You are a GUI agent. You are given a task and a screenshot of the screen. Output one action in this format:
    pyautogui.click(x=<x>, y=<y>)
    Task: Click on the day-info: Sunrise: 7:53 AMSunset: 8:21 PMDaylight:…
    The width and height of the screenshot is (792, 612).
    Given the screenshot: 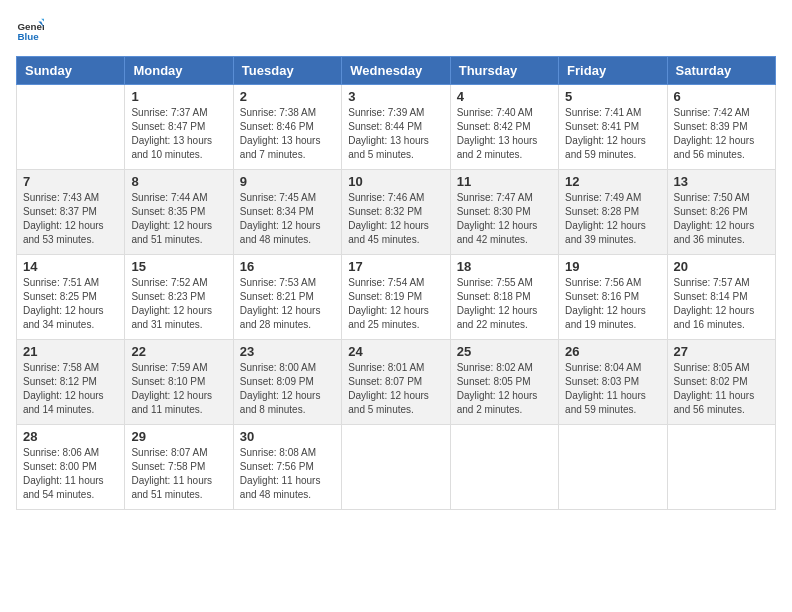 What is the action you would take?
    pyautogui.click(x=288, y=304)
    